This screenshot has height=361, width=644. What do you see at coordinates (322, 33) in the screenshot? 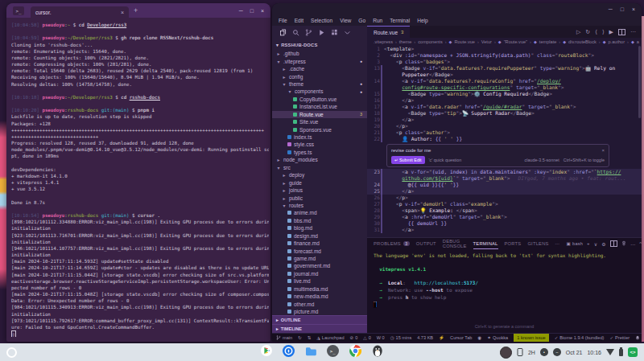
I see `debug-icon` at bounding box center [322, 33].